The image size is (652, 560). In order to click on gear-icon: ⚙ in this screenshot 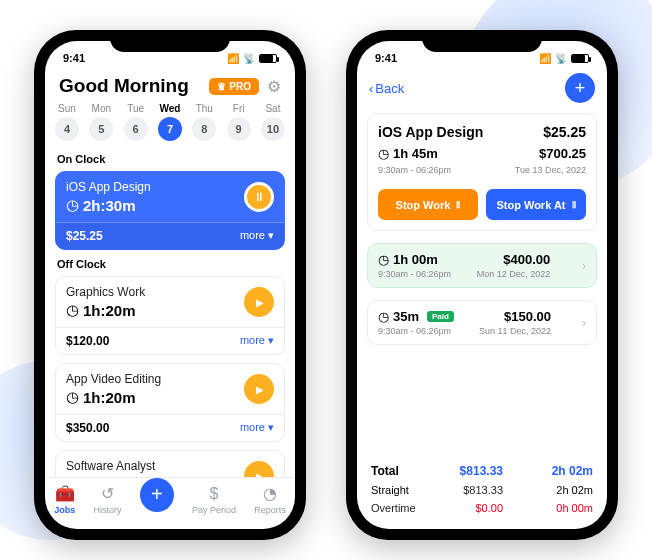, I will do `click(274, 86)`.